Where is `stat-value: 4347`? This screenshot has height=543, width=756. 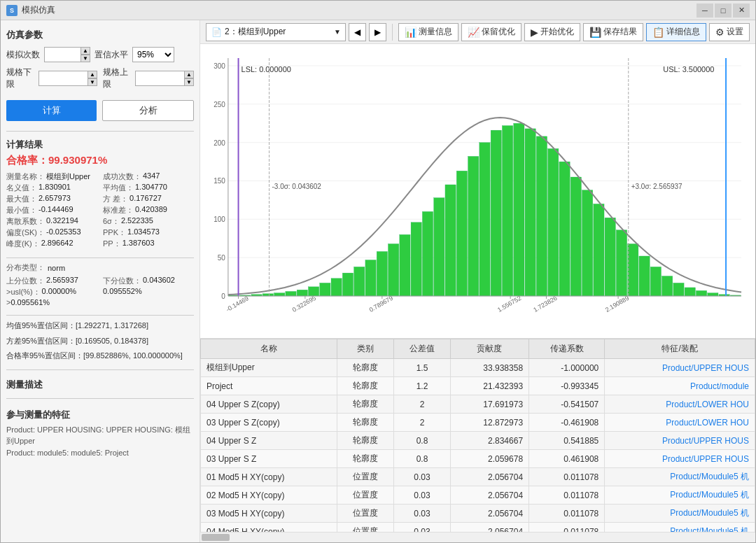
stat-value: 4347 is located at coordinates (151, 176).